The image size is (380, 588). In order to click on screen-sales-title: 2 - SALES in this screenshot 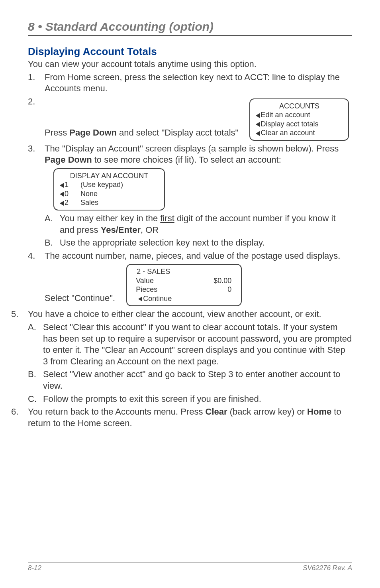, I will do `click(184, 272)`.